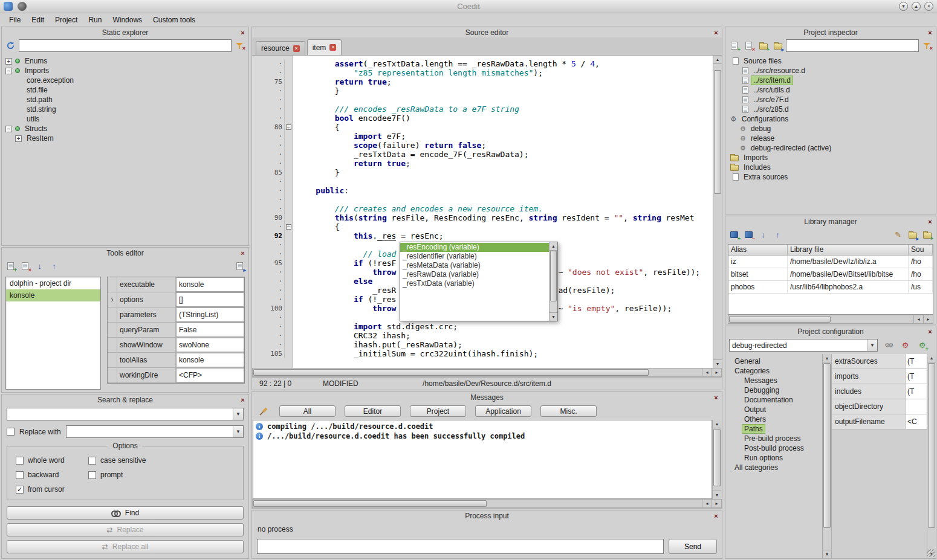  I want to click on code-line: assert(_resTxtData.length == _resRawData…, so click(505, 64).